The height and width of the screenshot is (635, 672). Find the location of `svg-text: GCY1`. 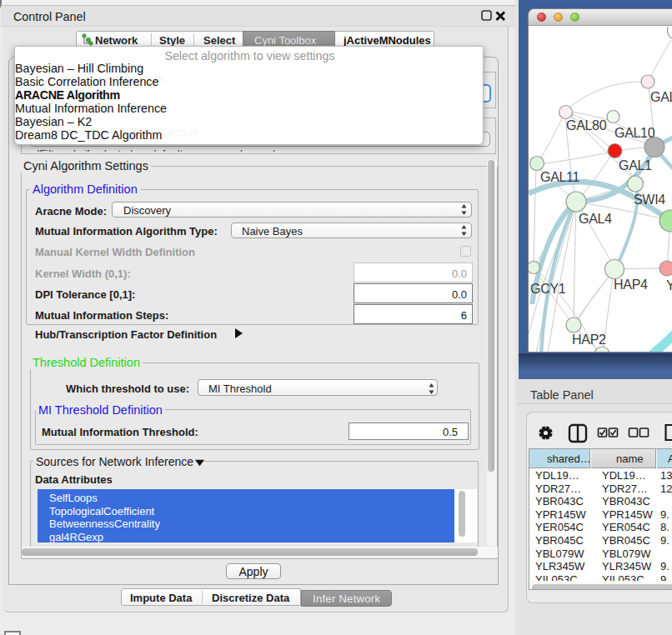

svg-text: GCY1 is located at coordinates (549, 288).